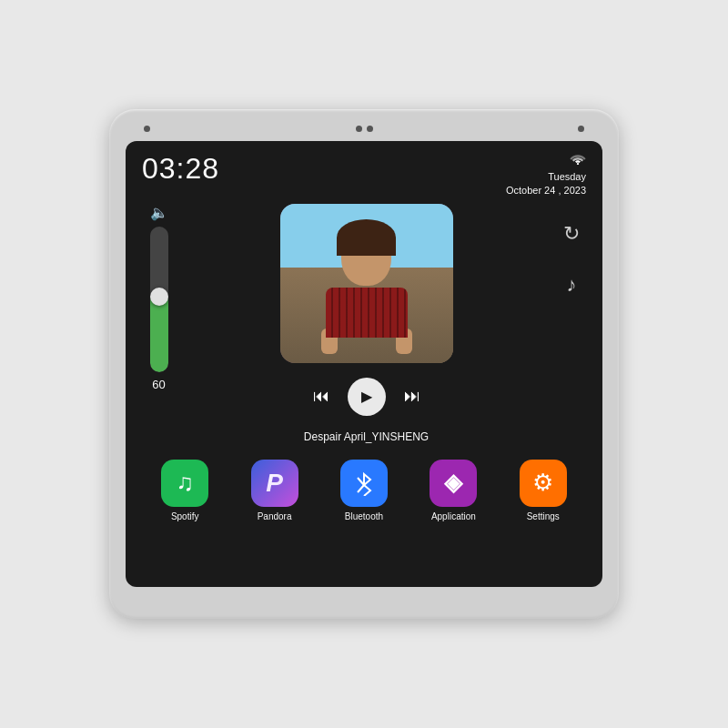 Image resolution: width=728 pixels, height=728 pixels. I want to click on wifi-icon, so click(578, 160).